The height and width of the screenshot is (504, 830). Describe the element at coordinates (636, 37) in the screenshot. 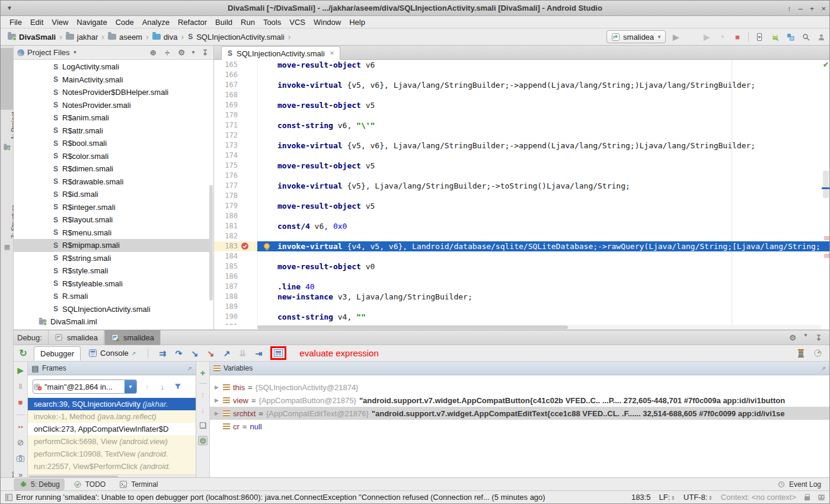

I see `run-configuration-combo: smalidea ▼` at that location.